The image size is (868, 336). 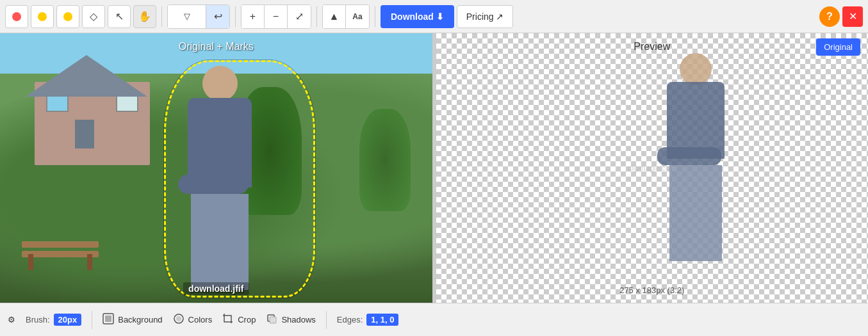 What do you see at coordinates (830, 17) in the screenshot?
I see `help-button: ?` at bounding box center [830, 17].